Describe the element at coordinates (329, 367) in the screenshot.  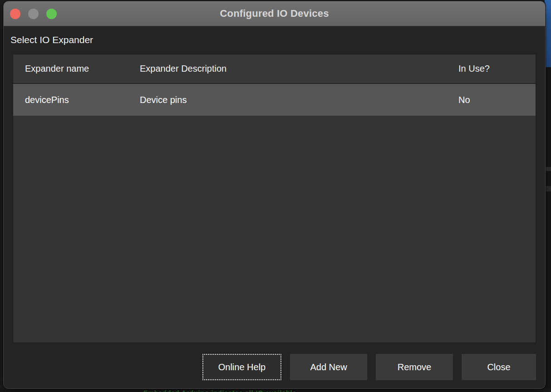
I see `add-new-button: Add New` at that location.